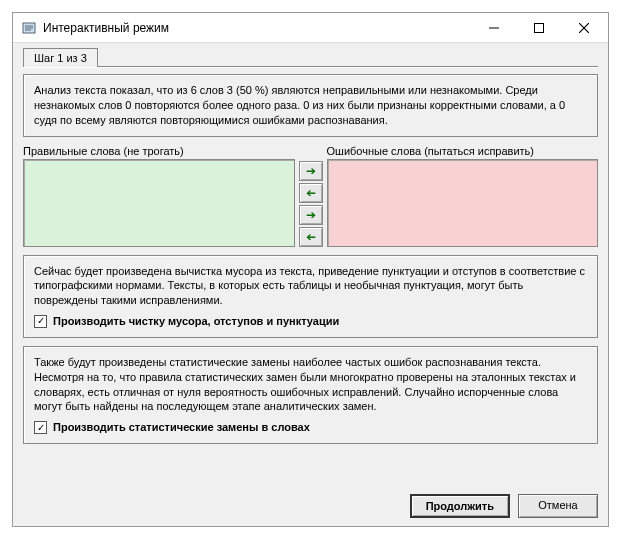 The image size is (621, 539). Describe the element at coordinates (538, 28) in the screenshot. I see `maximize-button` at that location.